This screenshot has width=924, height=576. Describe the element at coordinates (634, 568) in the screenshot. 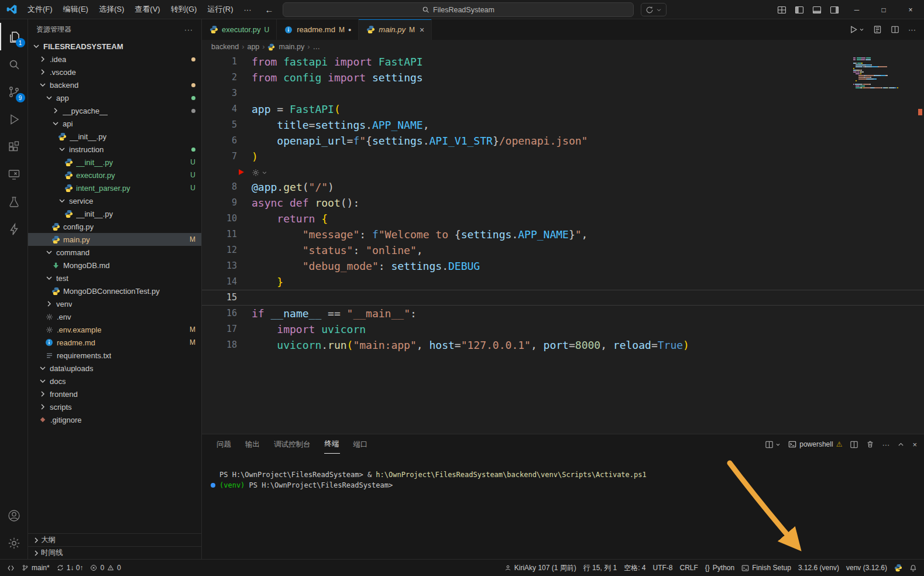

I see `indentation-status: 空格: 4` at that location.